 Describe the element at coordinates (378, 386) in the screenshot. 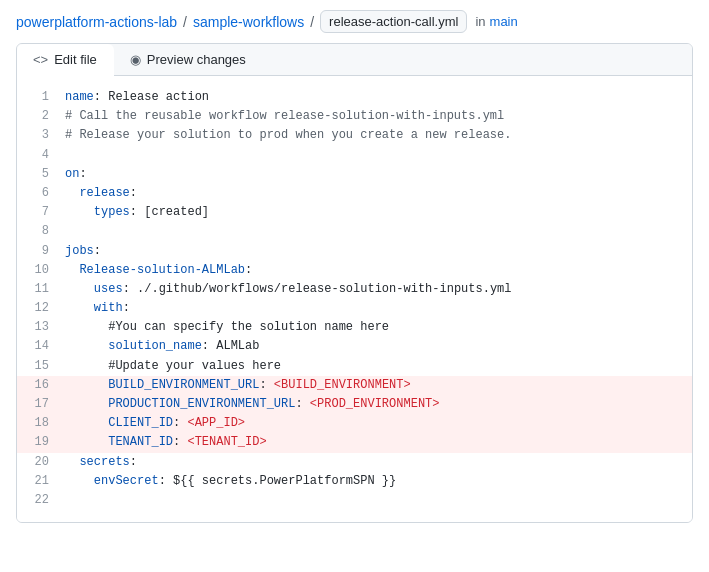

I see `line-content: BUILD_ENVIRONMENT_URL: <BUILD_ENVIRONMEN…` at that location.